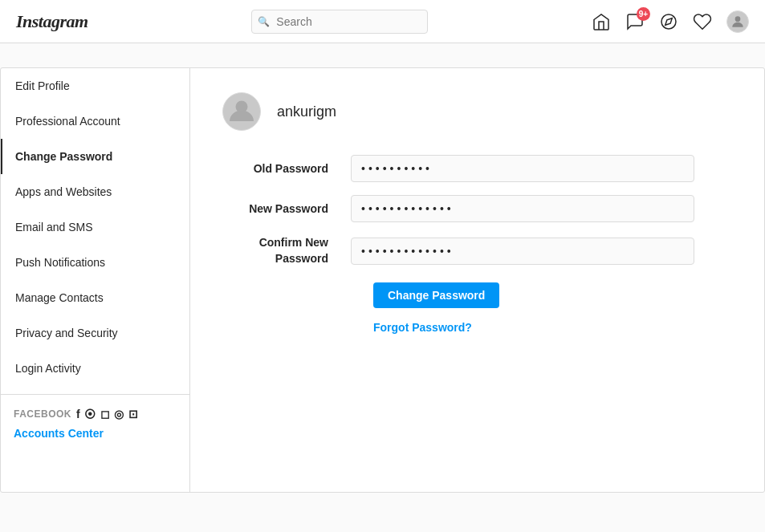  I want to click on search-bar: 🔍, so click(340, 22).